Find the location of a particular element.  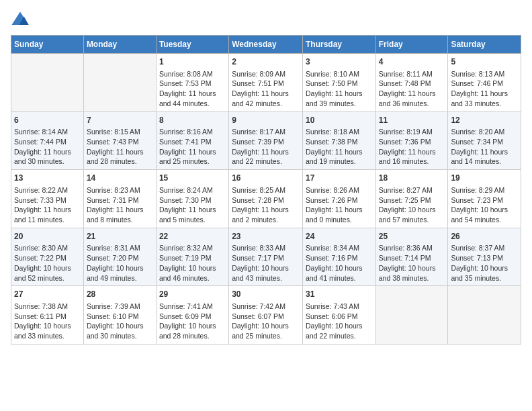

sunrise-text: Sunrise: 8:32 AM is located at coordinates (192, 248).